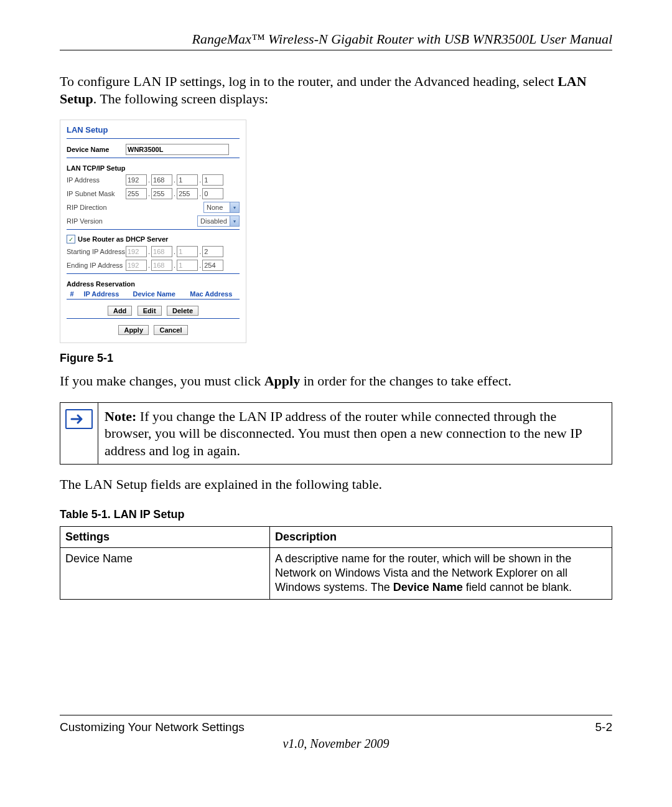 The width and height of the screenshot is (672, 807). Describe the element at coordinates (80, 433) in the screenshot. I see `note-icon-cell` at that location.